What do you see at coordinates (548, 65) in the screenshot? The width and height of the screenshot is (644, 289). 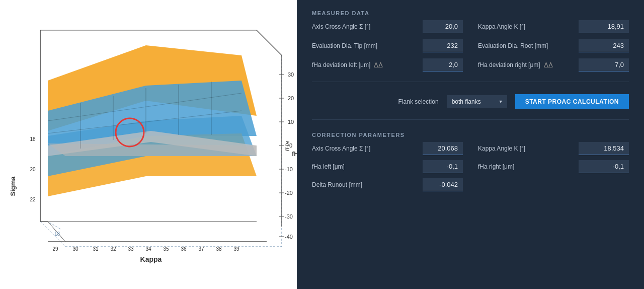 I see `fha-right-icon` at bounding box center [548, 65].